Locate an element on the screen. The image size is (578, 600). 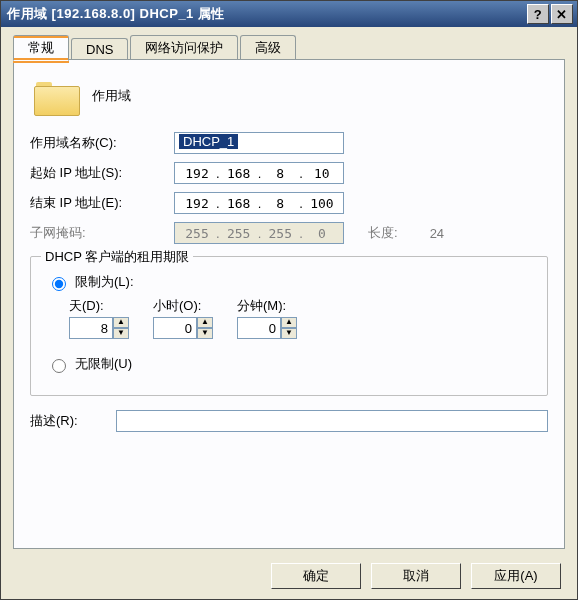
mask-input: . . . is located at coordinates (259, 233).